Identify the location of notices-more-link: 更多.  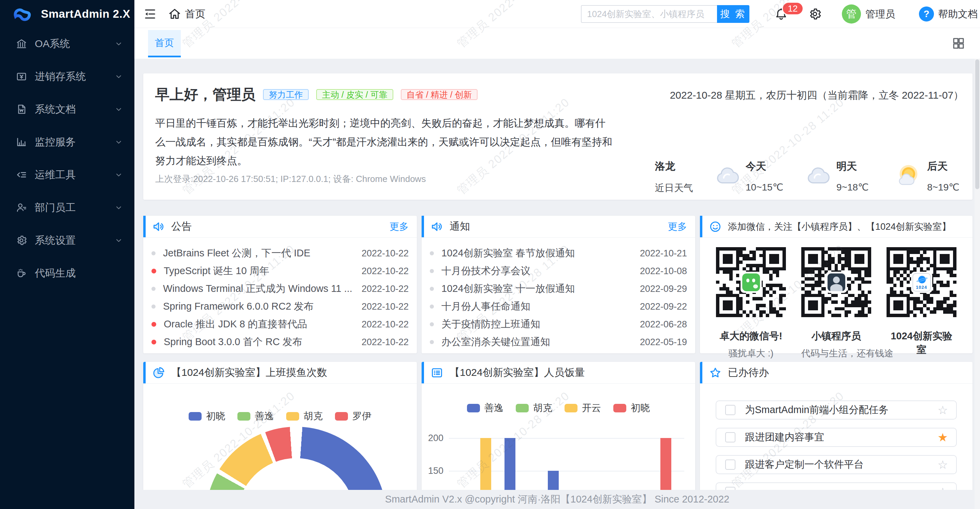
(678, 227).